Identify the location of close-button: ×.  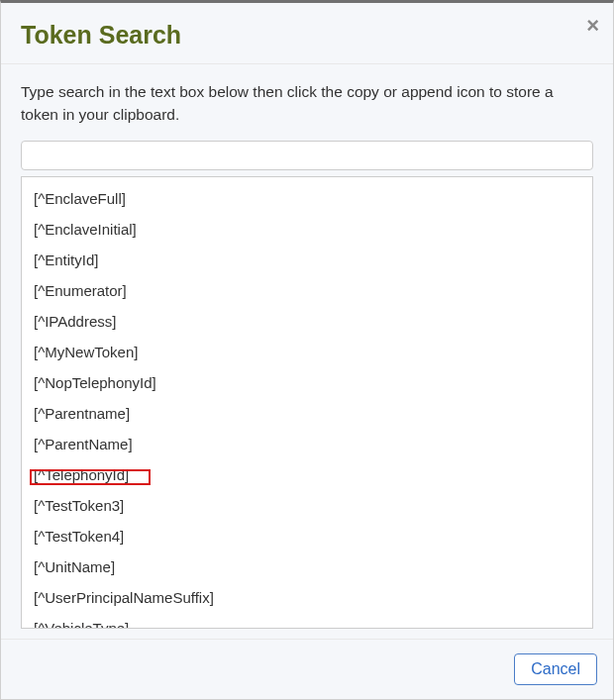
(592, 26).